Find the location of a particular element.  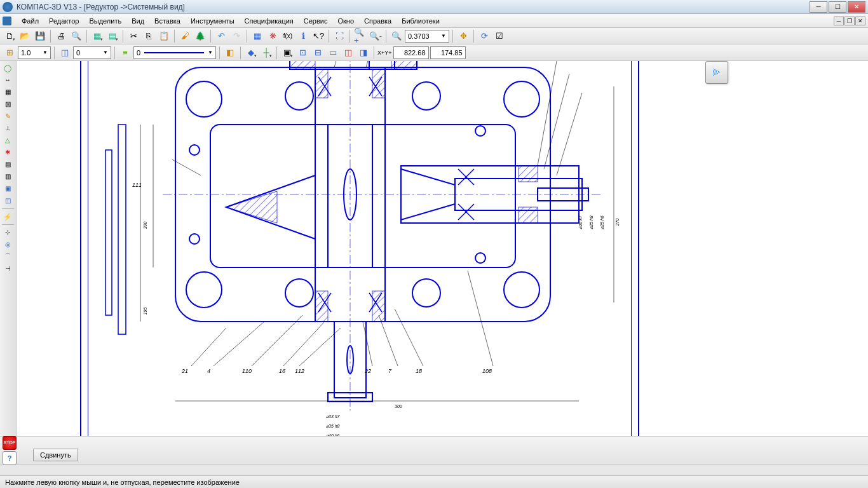

s5-button: ⊡ is located at coordinates (302, 53).